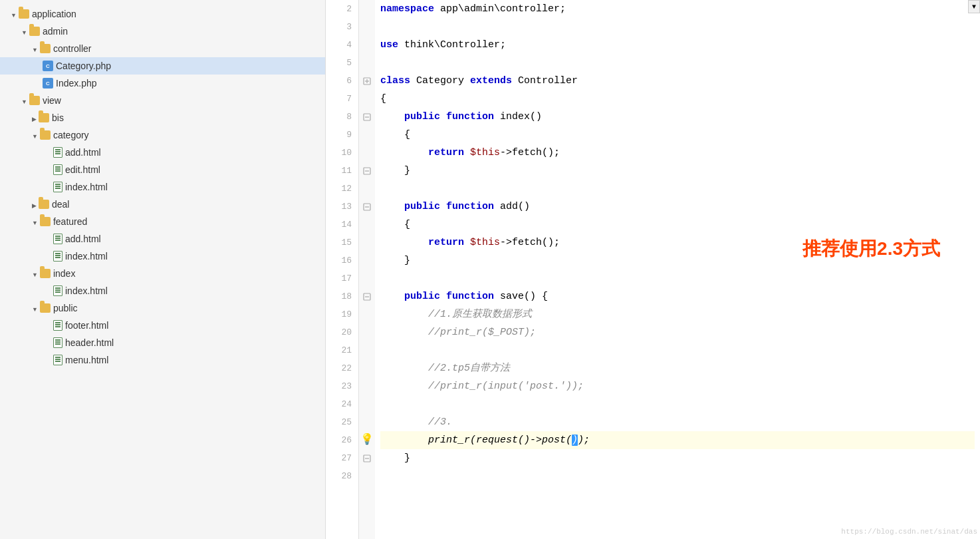 This screenshot has height=539, width=980. Describe the element at coordinates (162, 66) in the screenshot. I see `tree-item-category-php: C Category.php` at that location.